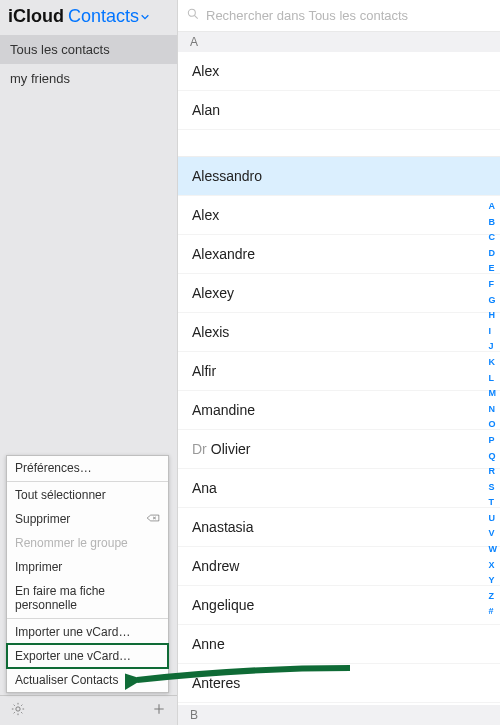 The height and width of the screenshot is (725, 500). Describe the element at coordinates (224, 254) in the screenshot. I see `contact-name: Alexandre` at that location.